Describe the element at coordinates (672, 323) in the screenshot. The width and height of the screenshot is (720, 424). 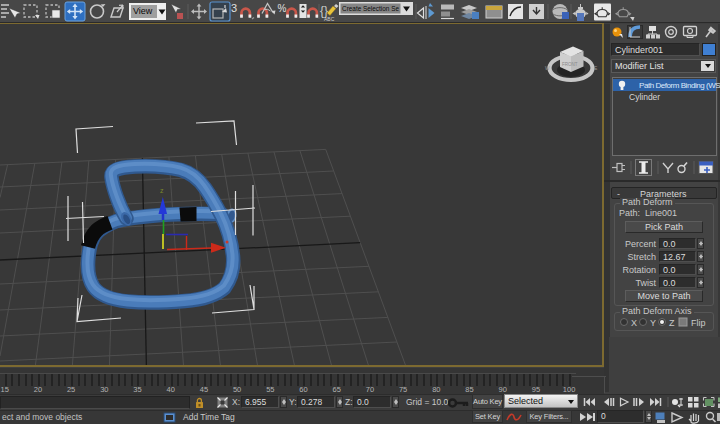
I see `svg-text: Z` at that location.